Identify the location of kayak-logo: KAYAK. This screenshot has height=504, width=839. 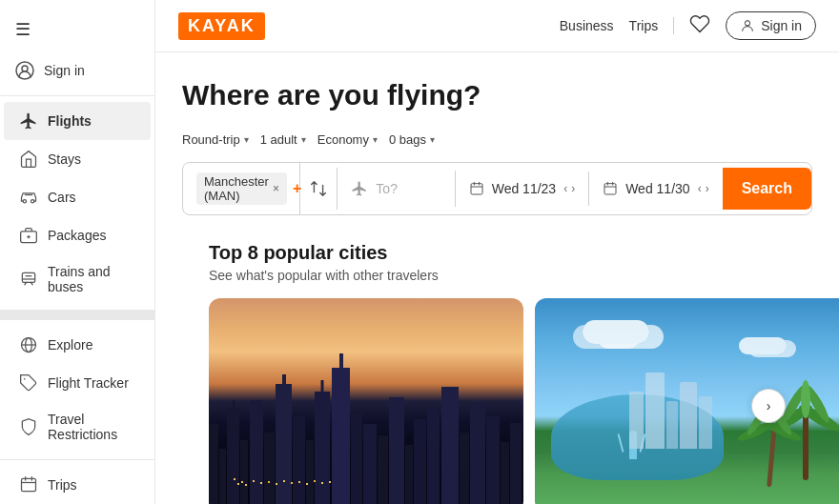
(221, 27).